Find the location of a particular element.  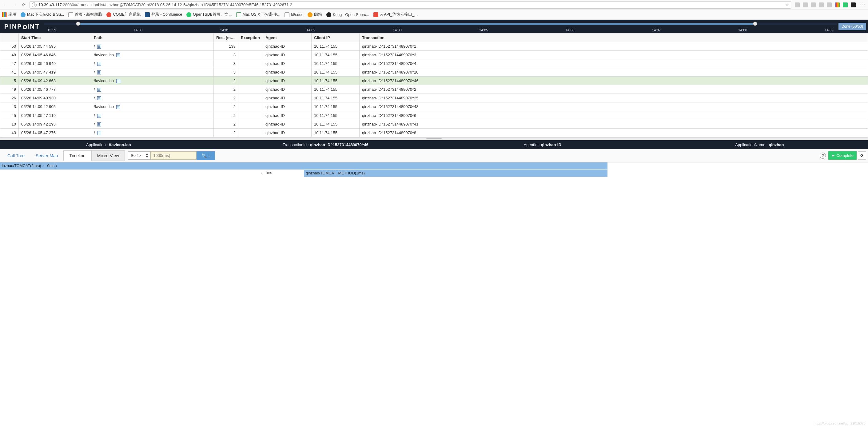

slider-handle-left is located at coordinates (78, 24).